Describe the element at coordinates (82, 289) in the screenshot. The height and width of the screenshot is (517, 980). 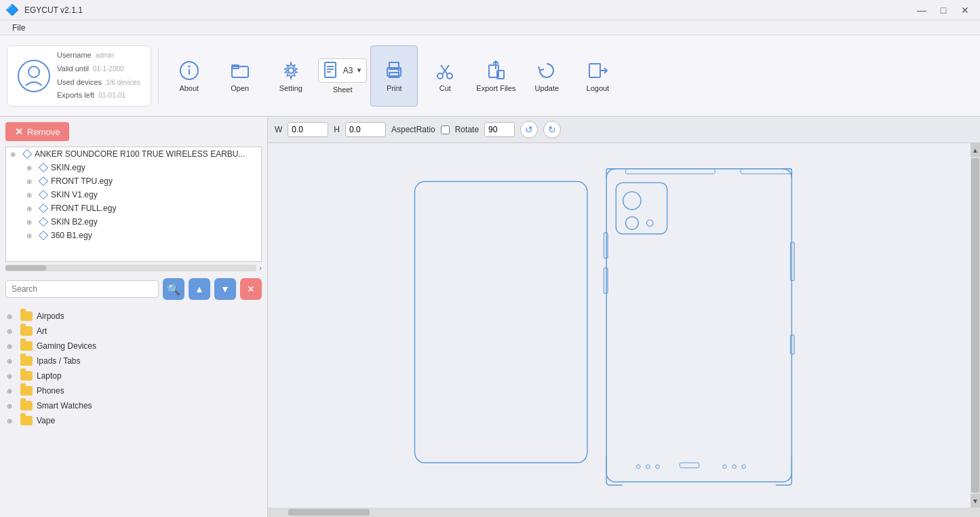
I see `search-input` at that location.